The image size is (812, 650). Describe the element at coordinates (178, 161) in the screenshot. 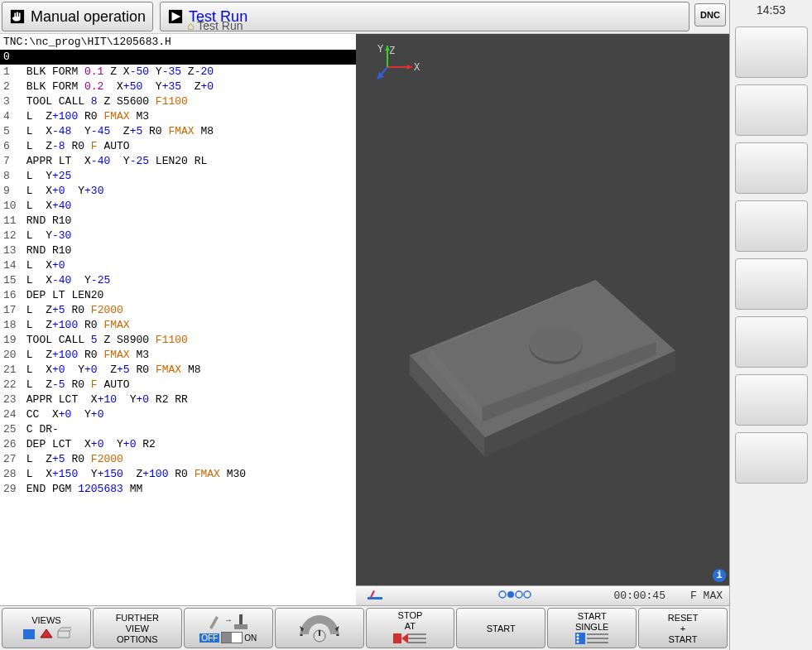

I see `code-line: 7 APPR LT X-40 Y-25 LEN20 RL` at that location.